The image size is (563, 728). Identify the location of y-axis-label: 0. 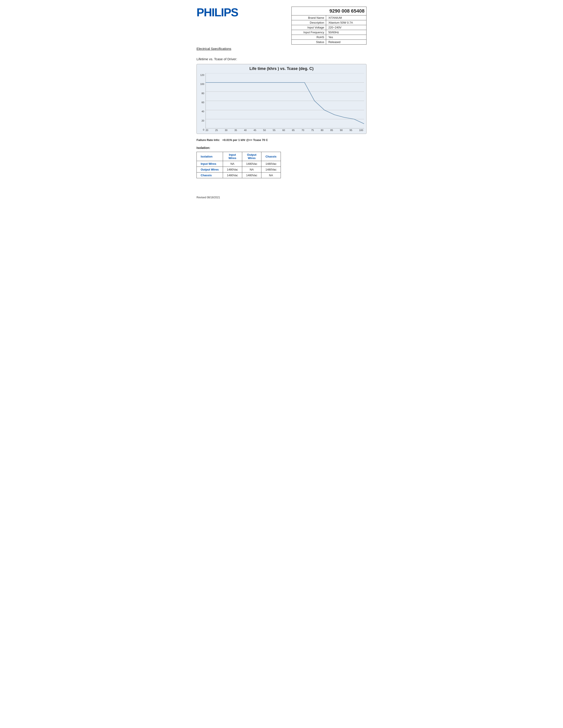
(203, 130).